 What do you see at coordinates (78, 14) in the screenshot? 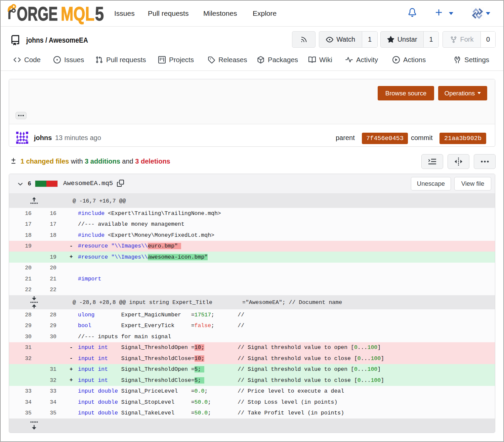
I see `svg-text: MQL` at bounding box center [78, 14].